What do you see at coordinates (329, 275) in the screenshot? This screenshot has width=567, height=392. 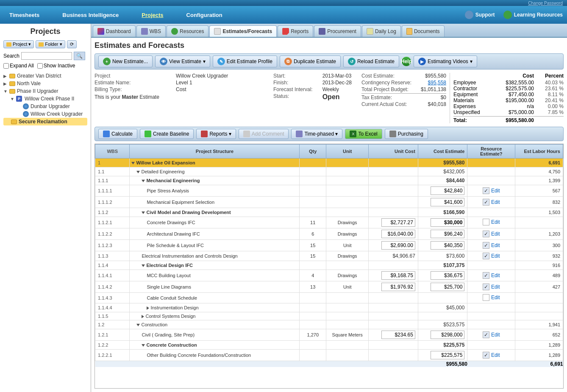 I see `table-row: 1.1.4.1 MCC Building Layout 4 Drawings ✓…` at bounding box center [329, 275].